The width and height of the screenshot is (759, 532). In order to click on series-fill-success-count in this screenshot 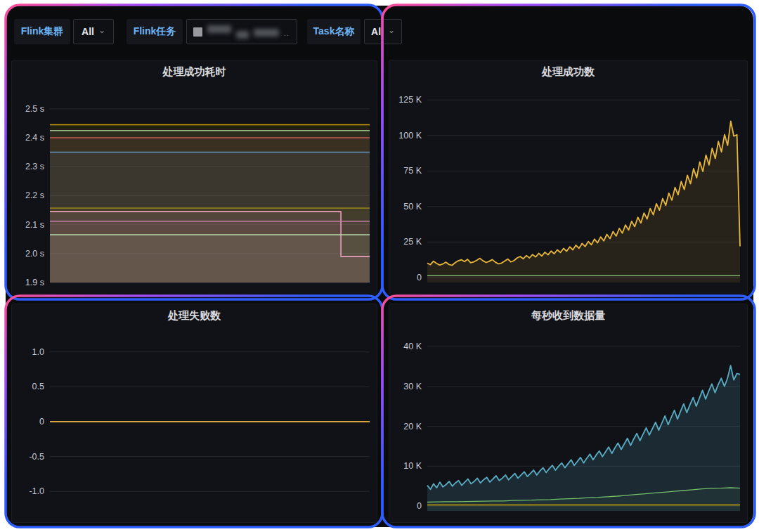, I will do `click(583, 202)`.